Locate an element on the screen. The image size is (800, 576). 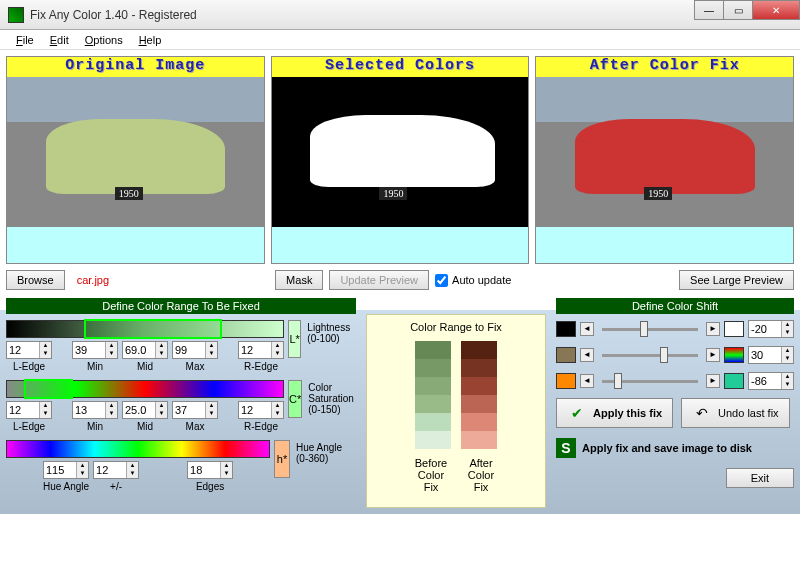
saturation-indicator: C* is located at coordinates (295, 399).